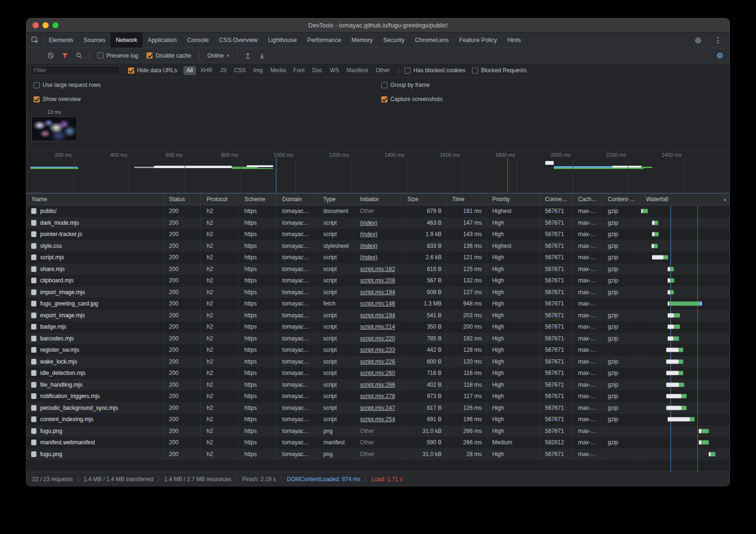 The width and height of the screenshot is (756, 534). I want to click on filter-type-media: Media, so click(278, 71).